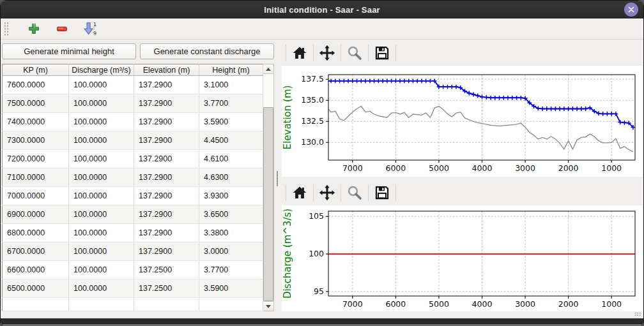 This screenshot has height=326, width=644. Describe the element at coordinates (268, 306) in the screenshot. I see `scrollbar-down-button` at that location.